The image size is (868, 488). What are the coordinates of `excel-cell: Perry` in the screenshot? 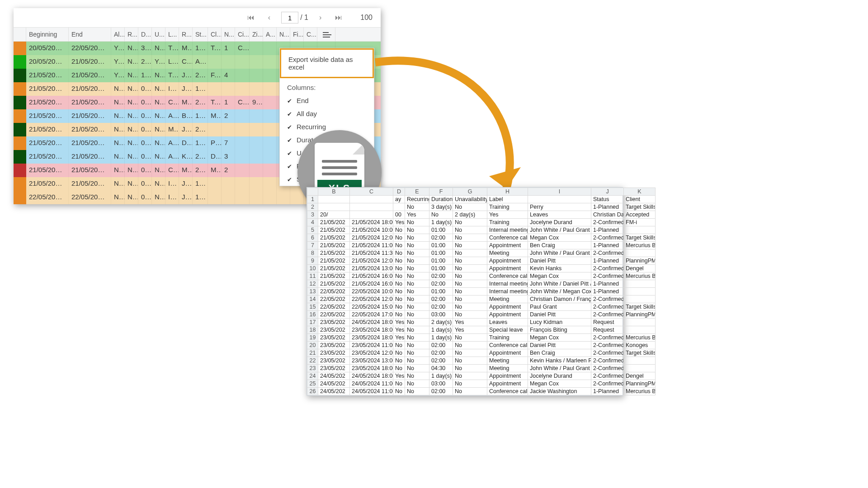 It's located at (560, 207).